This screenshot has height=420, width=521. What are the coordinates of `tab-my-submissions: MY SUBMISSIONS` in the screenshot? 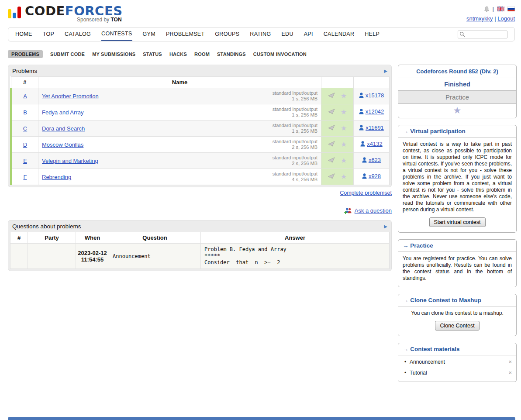 It's located at (114, 54).